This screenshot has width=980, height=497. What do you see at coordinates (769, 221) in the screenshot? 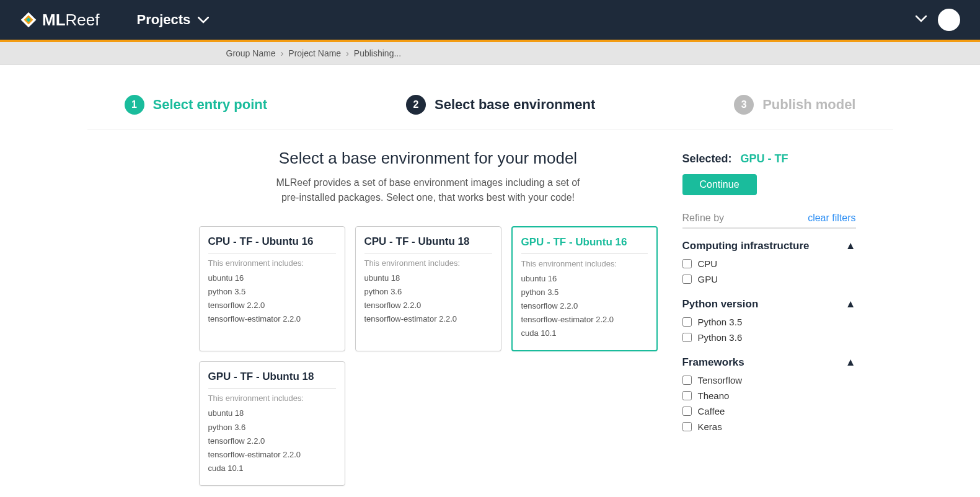
I see `refine-row: Refine by clear filters` at bounding box center [769, 221].